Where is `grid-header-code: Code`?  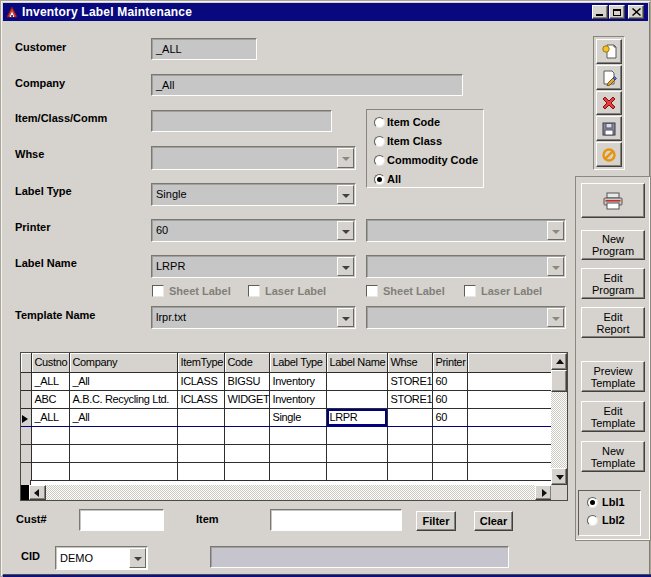 grid-header-code: Code is located at coordinates (246, 362).